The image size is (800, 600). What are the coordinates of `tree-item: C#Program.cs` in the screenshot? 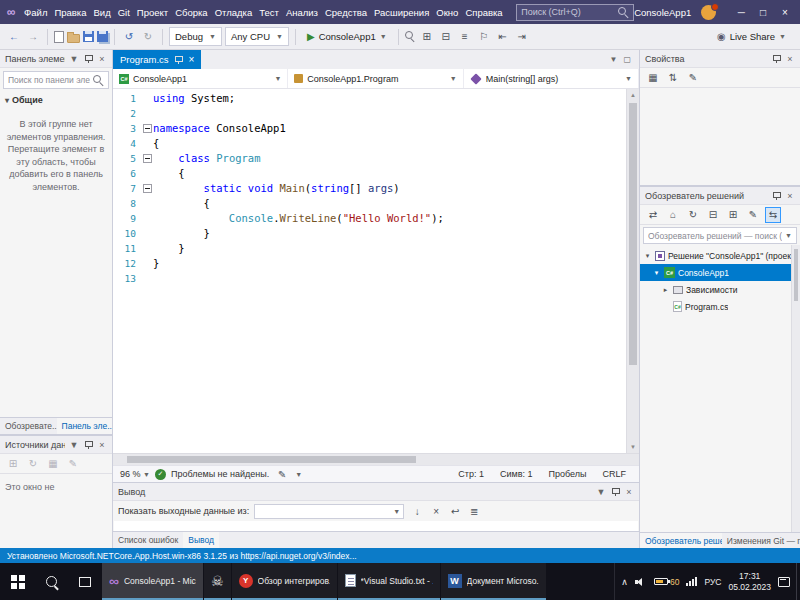 It's located at (720, 306).